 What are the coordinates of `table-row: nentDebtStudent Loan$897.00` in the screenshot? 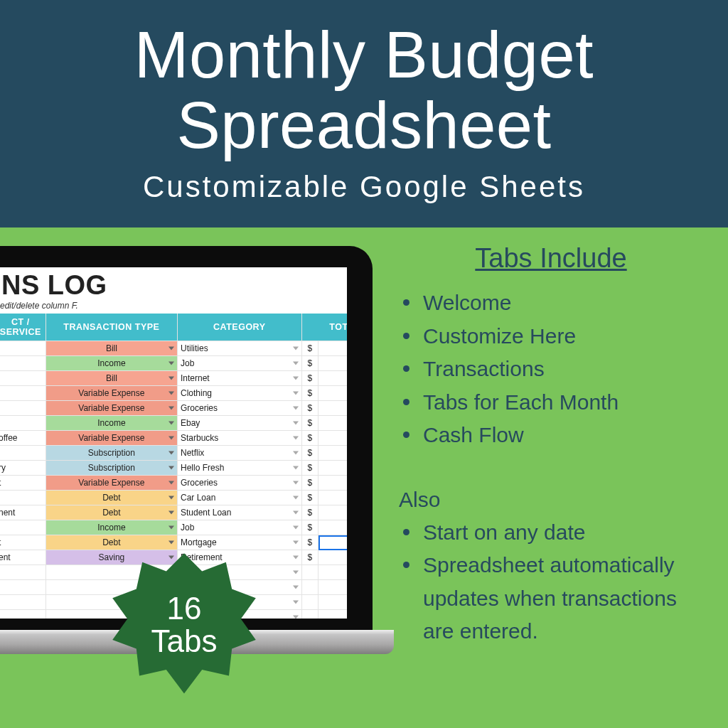 It's located at (173, 513).